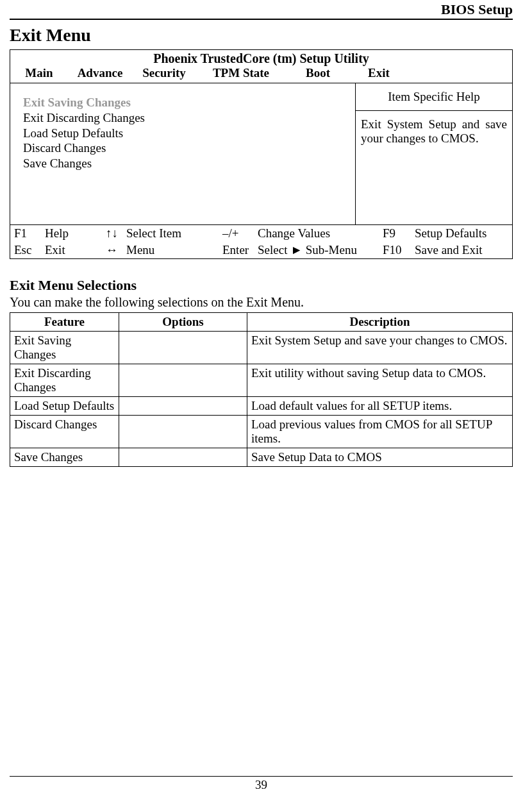 The width and height of the screenshot is (532, 801). Describe the element at coordinates (262, 285) in the screenshot. I see `selections-heading: Exit Menu Selections` at that location.